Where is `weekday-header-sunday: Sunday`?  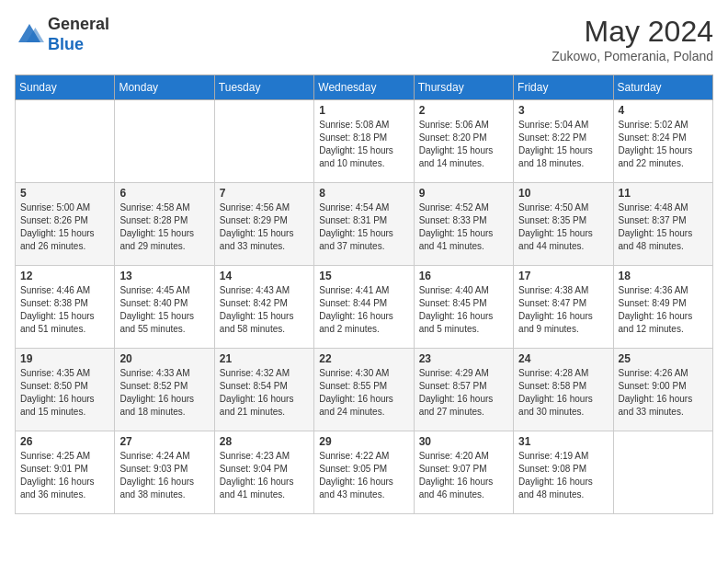
weekday-header-sunday: Sunday is located at coordinates (65, 88).